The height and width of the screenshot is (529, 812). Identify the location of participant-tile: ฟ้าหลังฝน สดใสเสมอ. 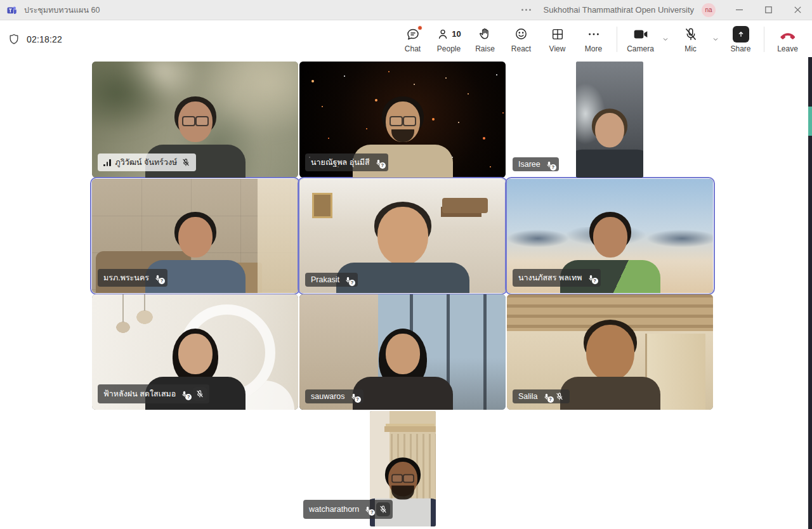
(195, 352).